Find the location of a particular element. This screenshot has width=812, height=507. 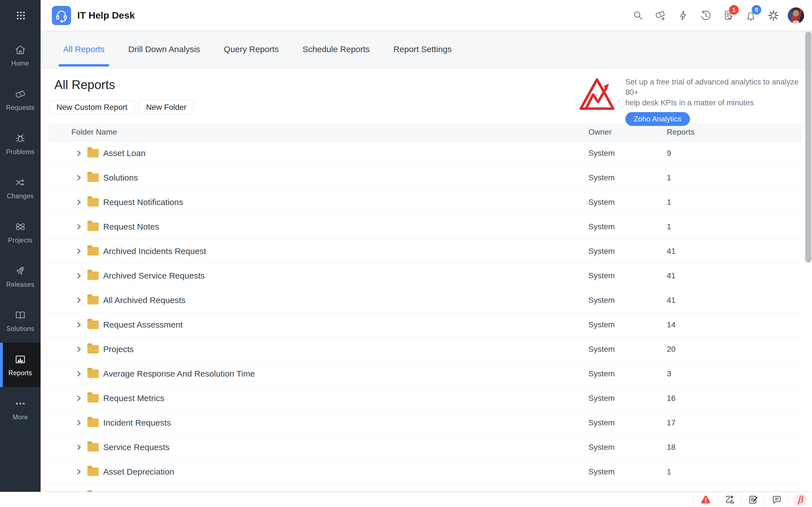

folder-name-cell: Incident Requests is located at coordinates (317, 423).